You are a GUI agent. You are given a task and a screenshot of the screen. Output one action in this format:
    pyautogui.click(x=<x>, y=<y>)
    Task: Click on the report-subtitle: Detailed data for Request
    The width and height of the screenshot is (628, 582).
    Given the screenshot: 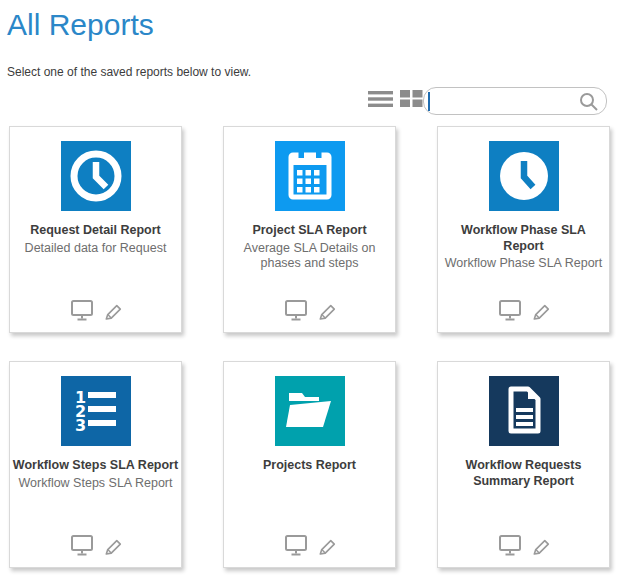 What is the action you would take?
    pyautogui.click(x=96, y=249)
    